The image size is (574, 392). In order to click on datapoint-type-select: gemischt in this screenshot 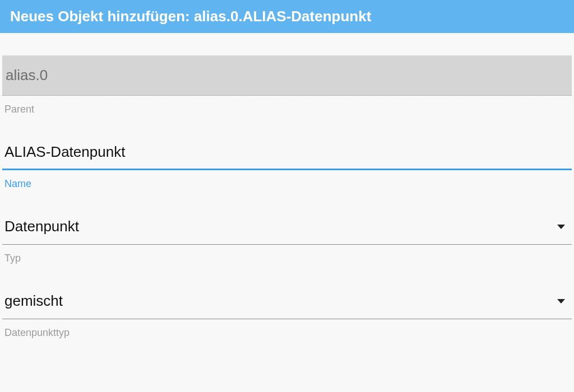, I will do `click(287, 303)`.